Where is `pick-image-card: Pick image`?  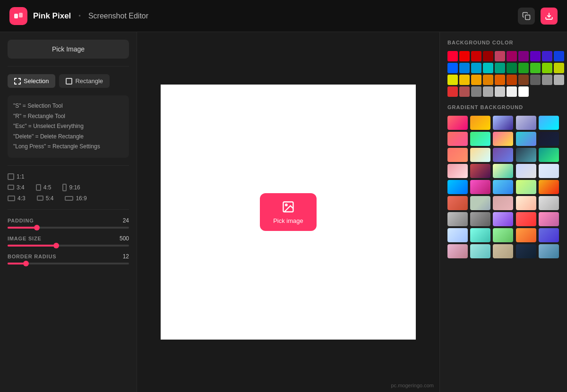
pick-image-card: Pick image is located at coordinates (288, 212).